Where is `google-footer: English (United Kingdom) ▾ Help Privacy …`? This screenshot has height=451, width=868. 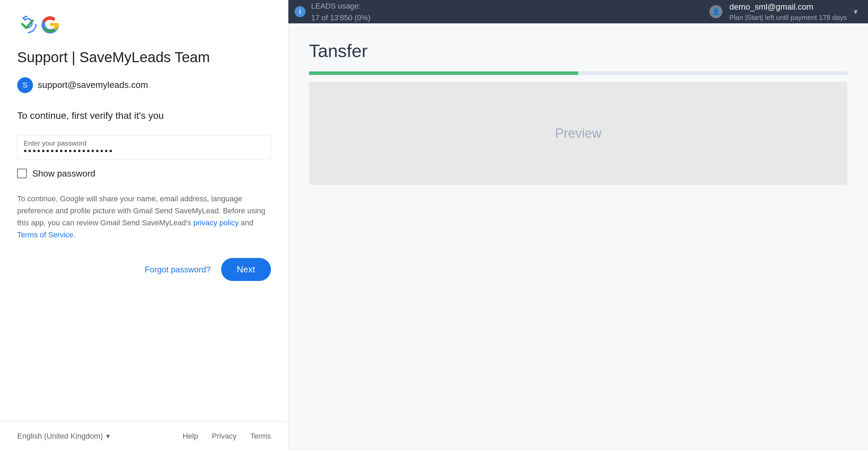 google-footer: English (United Kingdom) ▾ Help Privacy … is located at coordinates (144, 436).